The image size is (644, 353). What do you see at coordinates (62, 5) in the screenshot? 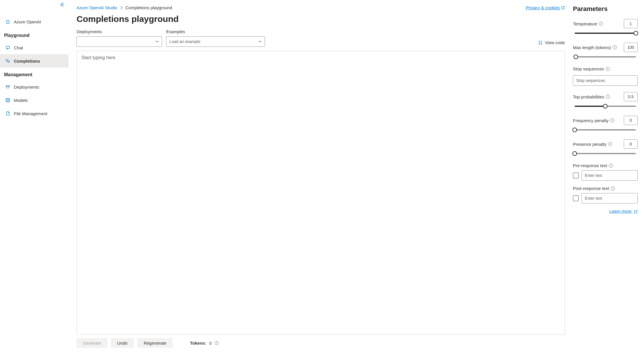
I see `chevron-double-left-icon` at bounding box center [62, 5].